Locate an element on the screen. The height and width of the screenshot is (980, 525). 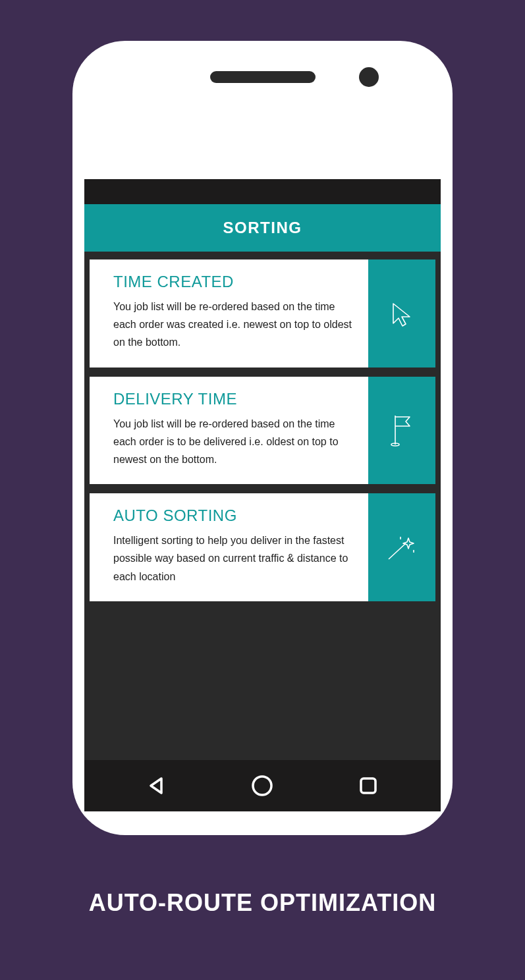
option-title: DELIVERY TIME is located at coordinates (233, 399).